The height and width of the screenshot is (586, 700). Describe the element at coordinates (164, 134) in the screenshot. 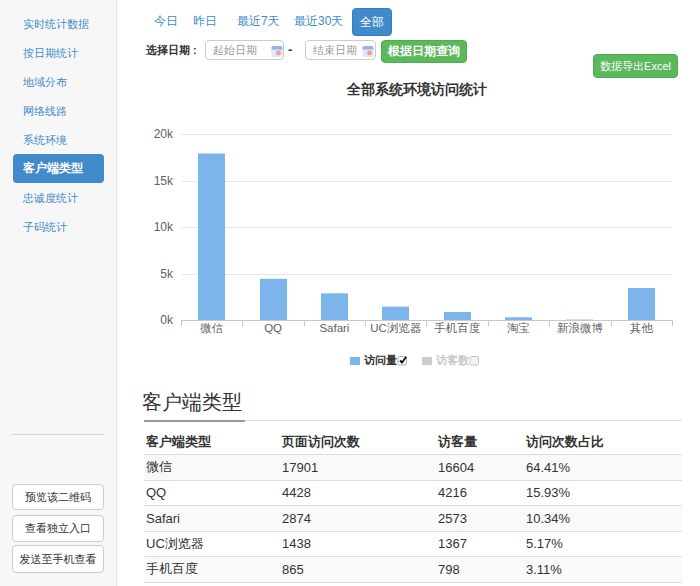

I see `svg-text: 20k` at that location.